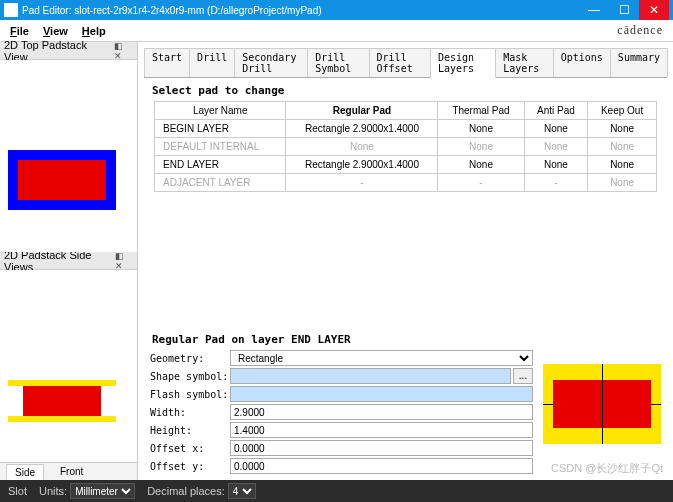 The height and width of the screenshot is (502, 673). I want to click on close-button: ✕, so click(654, 10).